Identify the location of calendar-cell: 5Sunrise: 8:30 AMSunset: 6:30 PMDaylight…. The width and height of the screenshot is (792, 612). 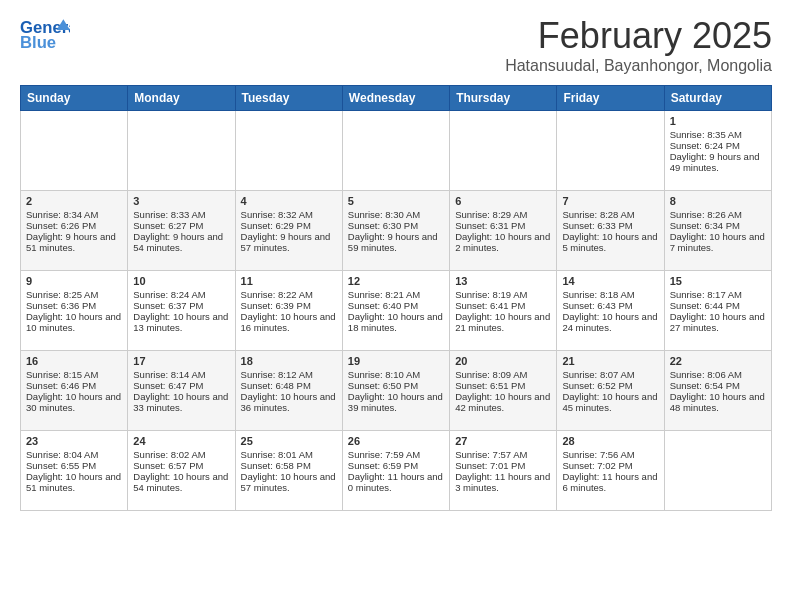
(396, 231).